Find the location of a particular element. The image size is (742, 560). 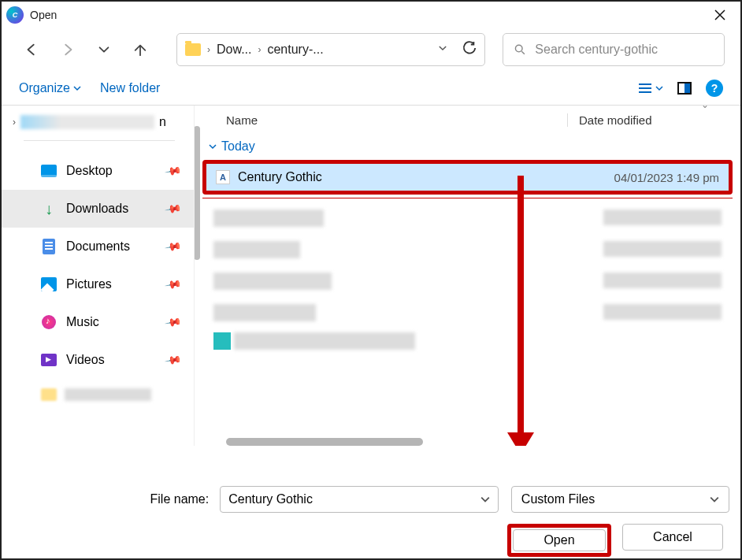

preview-pane-button is located at coordinates (684, 88).